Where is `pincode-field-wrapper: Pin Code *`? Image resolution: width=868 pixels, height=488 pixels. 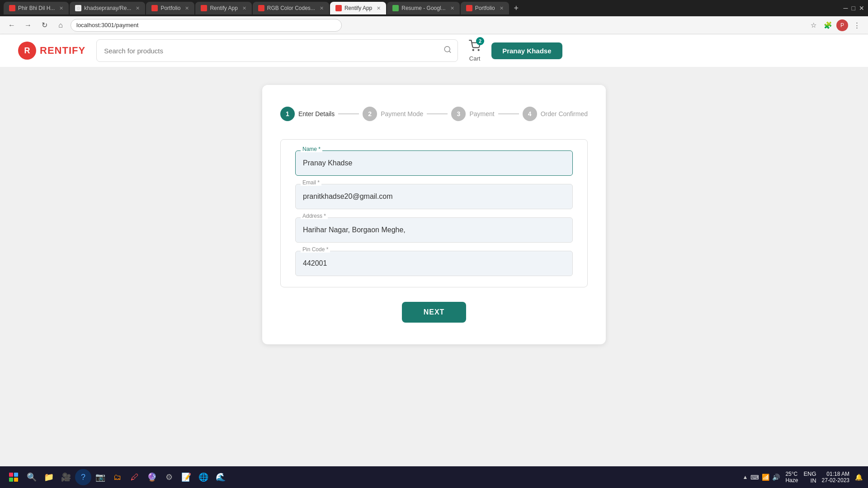
pincode-field-wrapper: Pin Code * is located at coordinates (434, 263).